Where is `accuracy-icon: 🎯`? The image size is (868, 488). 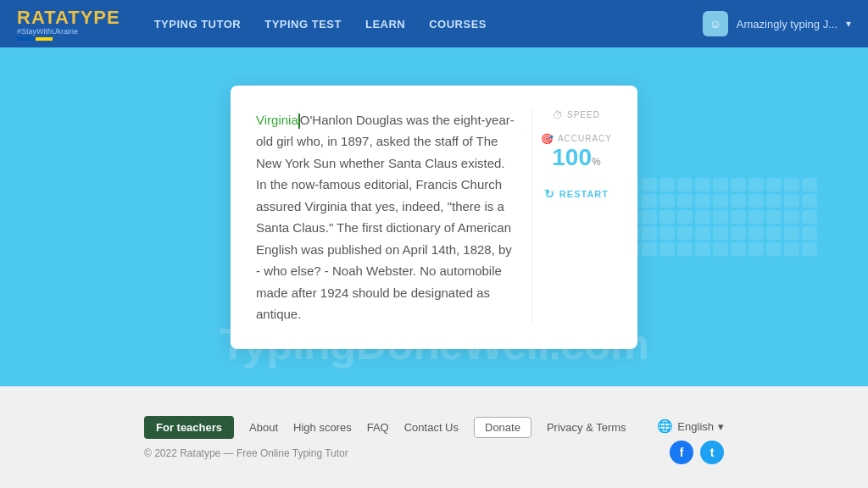 accuracy-icon: 🎯 is located at coordinates (548, 139).